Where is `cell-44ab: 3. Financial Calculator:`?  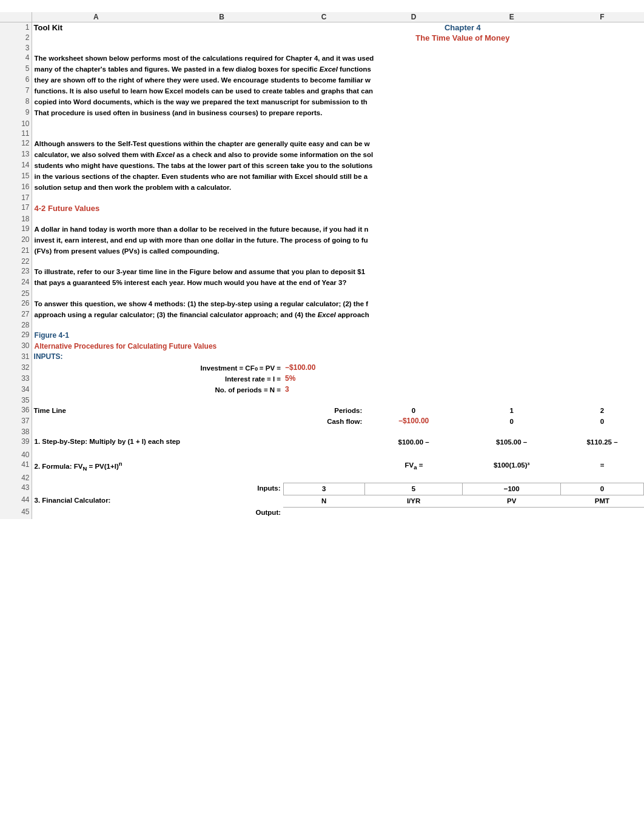 cell-44ab: 3. Financial Calculator: is located at coordinates (158, 501).